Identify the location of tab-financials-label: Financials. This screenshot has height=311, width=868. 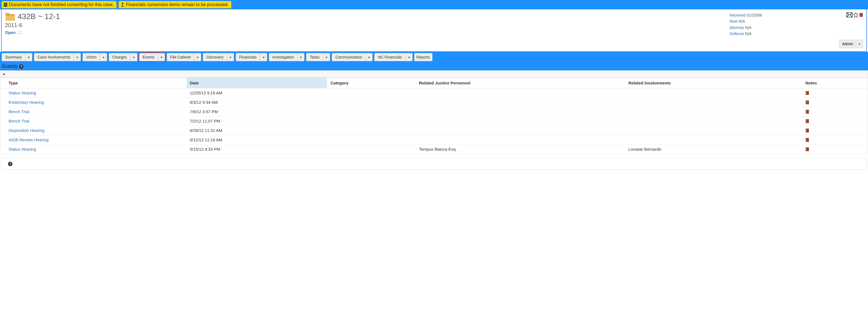
(248, 57).